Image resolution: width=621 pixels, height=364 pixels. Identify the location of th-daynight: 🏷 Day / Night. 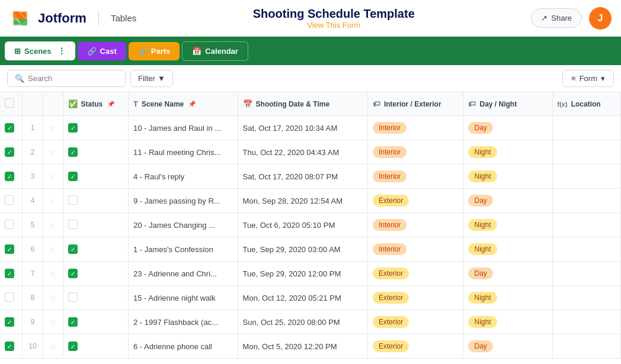
(508, 104).